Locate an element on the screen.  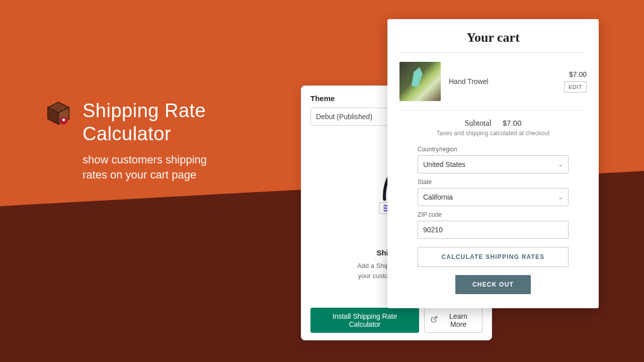
box-pin-icon is located at coordinates (58, 114).